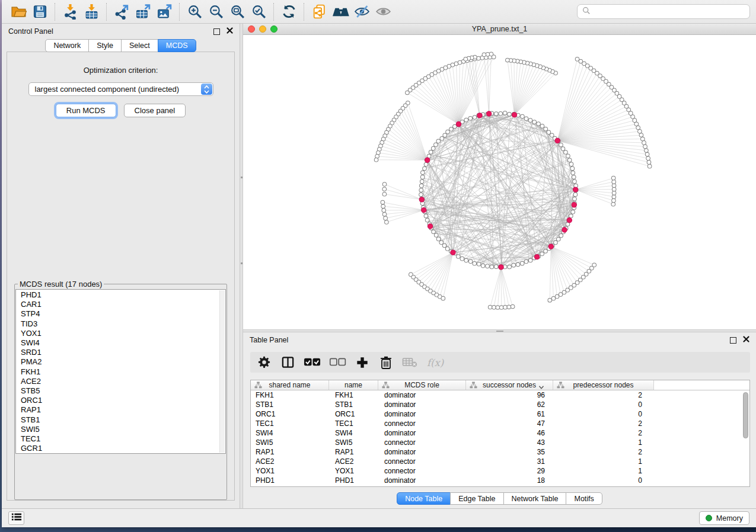 This screenshot has width=756, height=532. What do you see at coordinates (669, 12) in the screenshot?
I see `search-input` at bounding box center [669, 12].